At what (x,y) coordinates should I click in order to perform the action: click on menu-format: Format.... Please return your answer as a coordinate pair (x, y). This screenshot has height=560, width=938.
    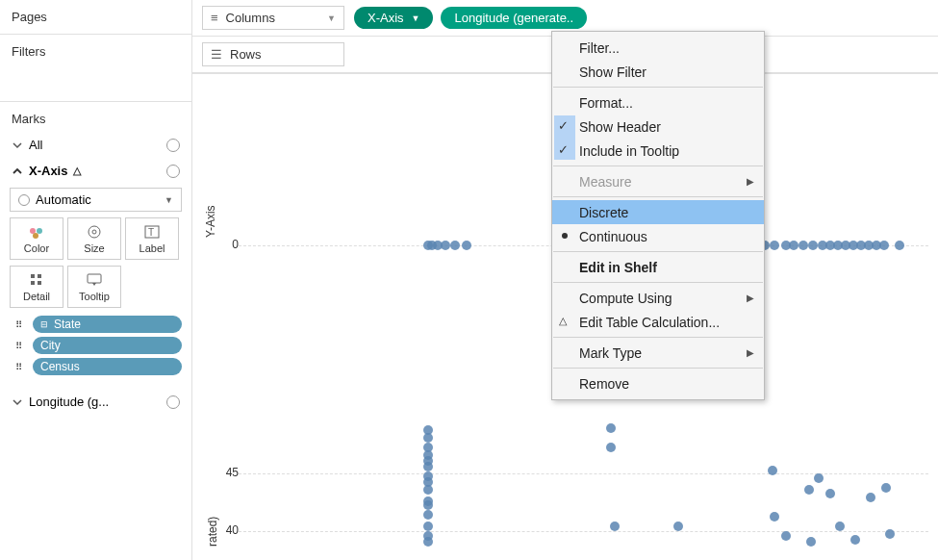
    Looking at the image, I should click on (658, 102).